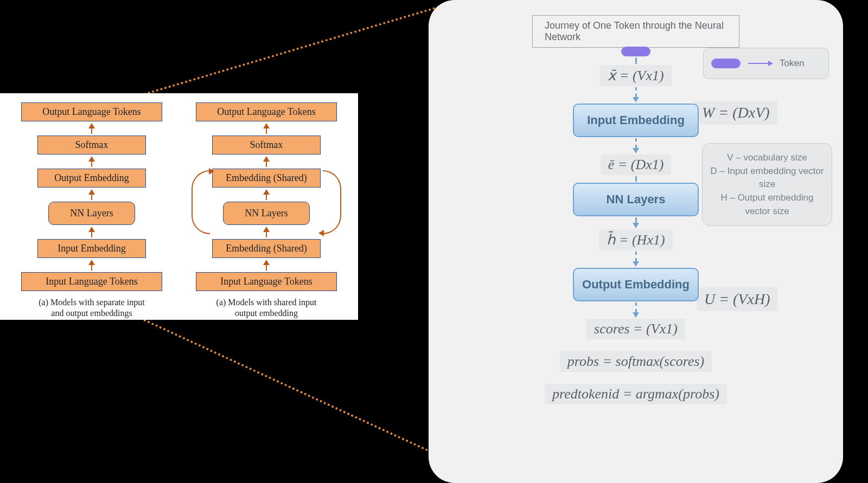 The height and width of the screenshot is (483, 868). Describe the element at coordinates (201, 202) in the screenshot. I see `shared-arc-left` at that location.